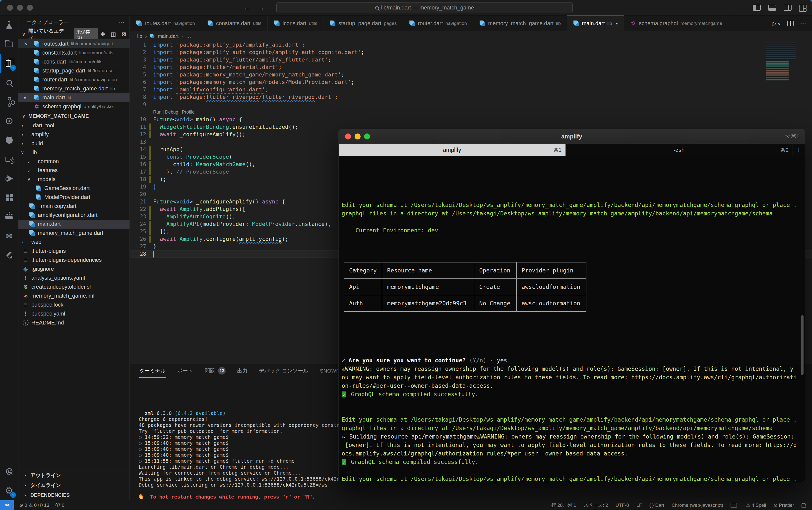 This screenshot has width=812, height=510. Describe the element at coordinates (74, 233) in the screenshot. I see `tree-item: memory_match_game.dart` at that location.